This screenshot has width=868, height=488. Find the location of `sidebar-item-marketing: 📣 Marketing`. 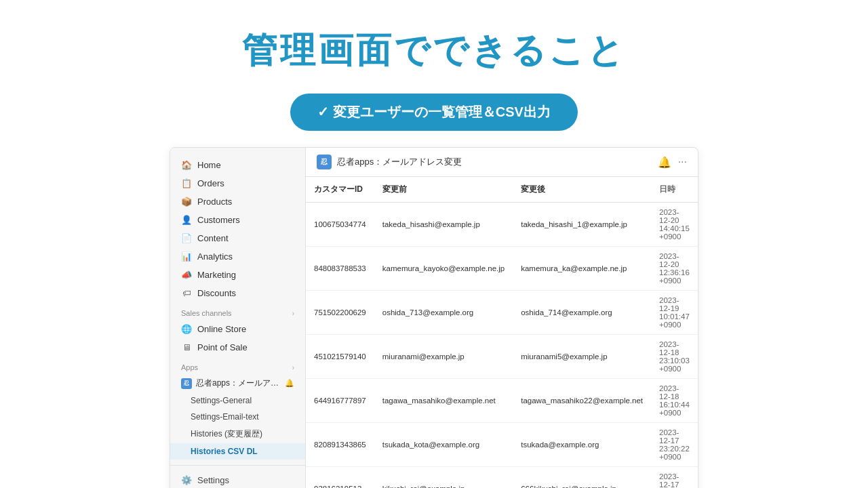

sidebar-item-marketing: 📣 Marketing is located at coordinates (237, 275).